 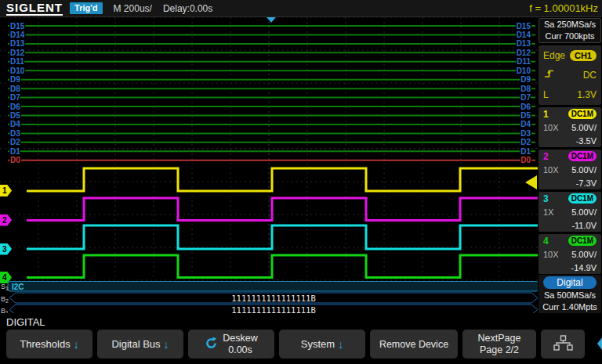 What do you see at coordinates (586, 95) in the screenshot?
I see `trigger-level-value: 1.3V` at bounding box center [586, 95].